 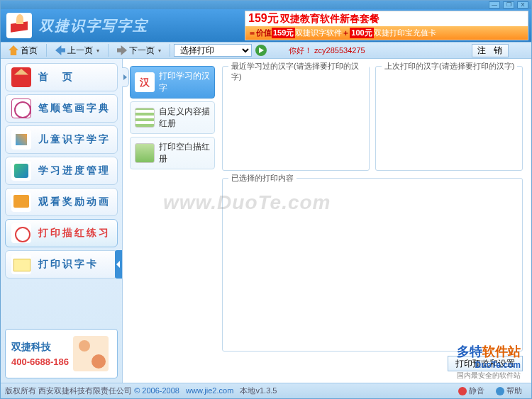 What do you see at coordinates (68, 390) in the screenshot?
I see `copyright-text: 版权所有 西安双捷科技有限责任公司` at bounding box center [68, 390].